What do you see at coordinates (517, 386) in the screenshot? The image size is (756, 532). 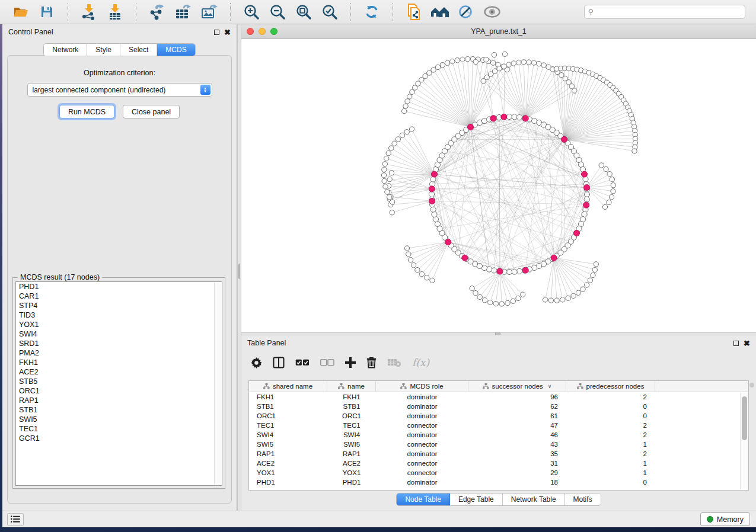 I see `column-header-successor-nodes: successor nodes∨` at bounding box center [517, 386].